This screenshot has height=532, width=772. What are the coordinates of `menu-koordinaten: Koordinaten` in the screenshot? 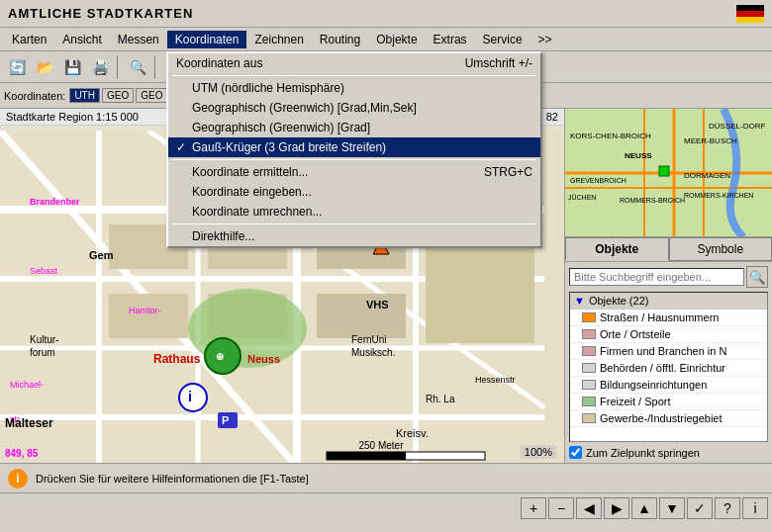 It's located at (208, 40).